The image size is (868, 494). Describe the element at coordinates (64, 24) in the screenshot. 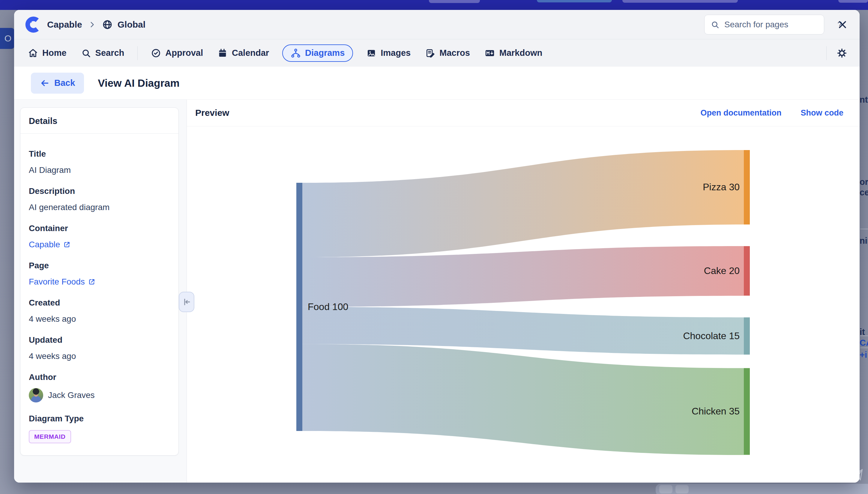

I see `breadcrumb-space-label: Capable` at that location.